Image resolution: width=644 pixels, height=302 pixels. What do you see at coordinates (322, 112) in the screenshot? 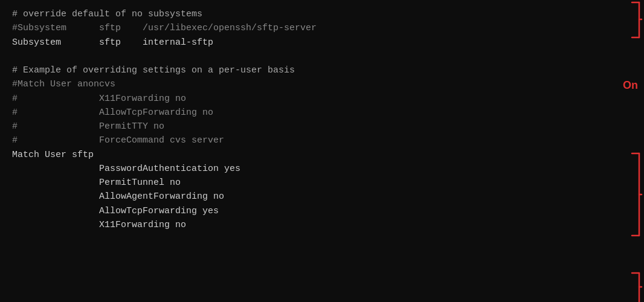
I see `line-8: # AllowTcpForwarding no` at bounding box center [322, 112].